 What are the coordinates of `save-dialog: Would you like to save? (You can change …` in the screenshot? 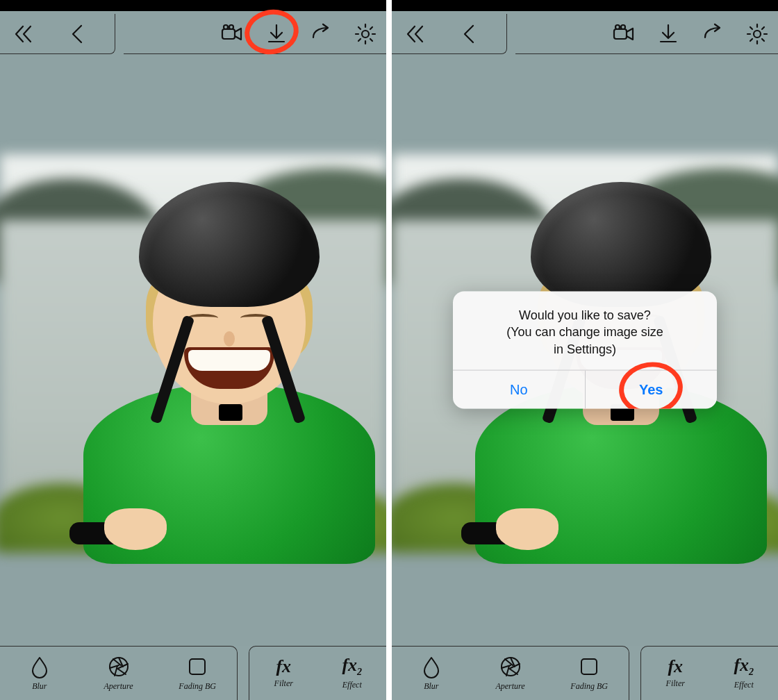 It's located at (585, 350).